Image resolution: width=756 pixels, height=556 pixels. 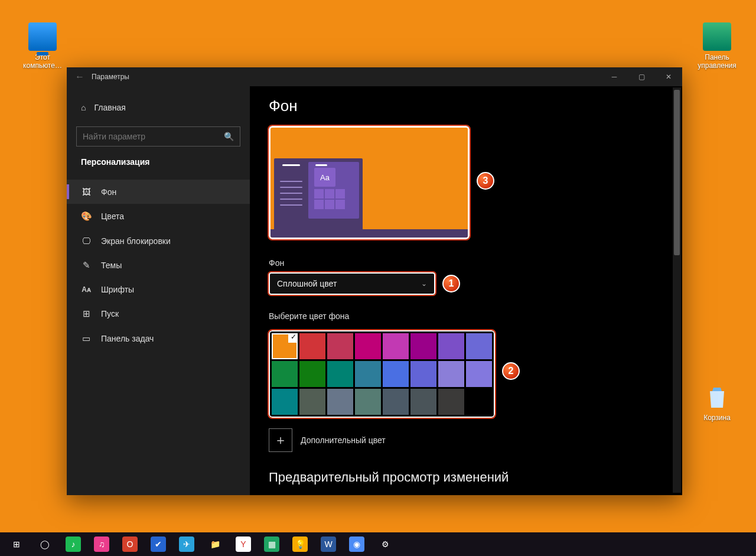 What do you see at coordinates (158, 241) in the screenshot?
I see `sidebar-item-lockscreen: 🖵 Экран блокировки` at bounding box center [158, 241].